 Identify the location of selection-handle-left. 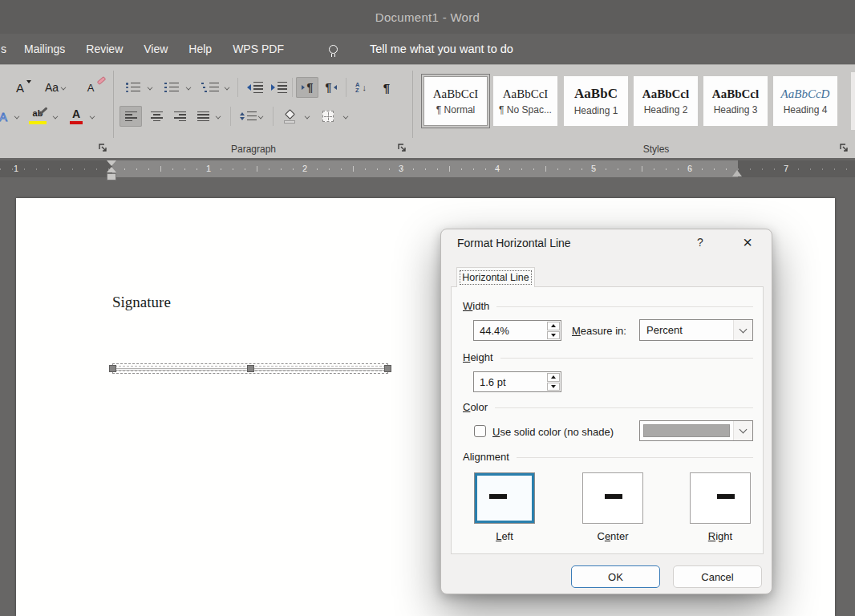
(112, 369).